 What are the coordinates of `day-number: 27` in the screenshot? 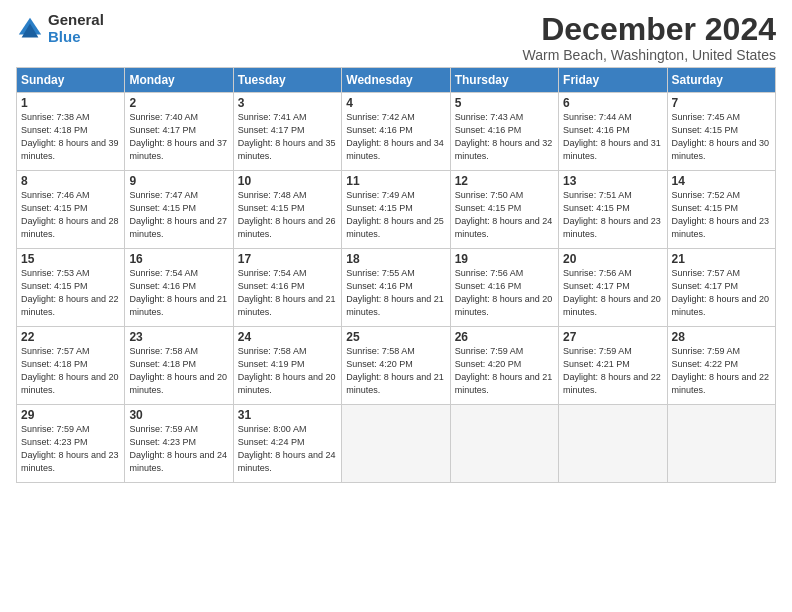 It's located at (612, 337).